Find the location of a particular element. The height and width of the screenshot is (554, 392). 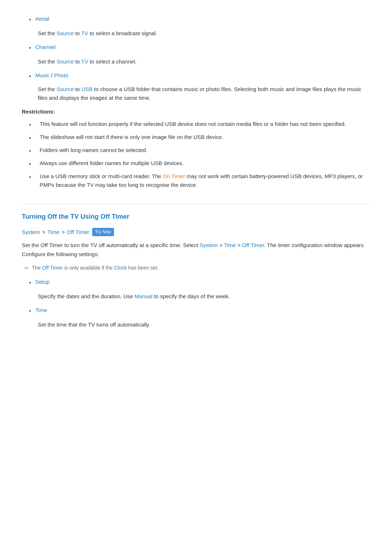

breadcrumb-time: Time is located at coordinates (54, 232).